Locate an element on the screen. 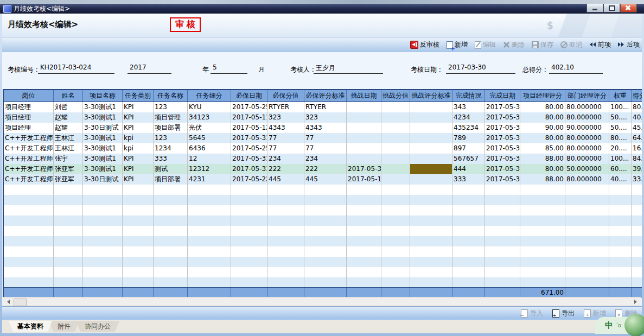  grid-cell: KYU is located at coordinates (209, 107).